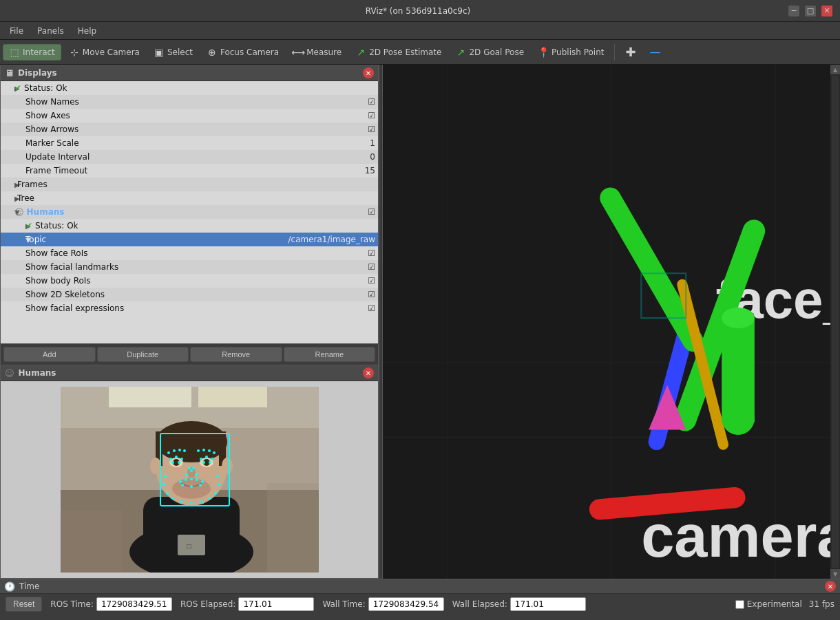 The image size is (840, 620). I want to click on tree-item-show-axes: Show Axes ☑, so click(189, 116).